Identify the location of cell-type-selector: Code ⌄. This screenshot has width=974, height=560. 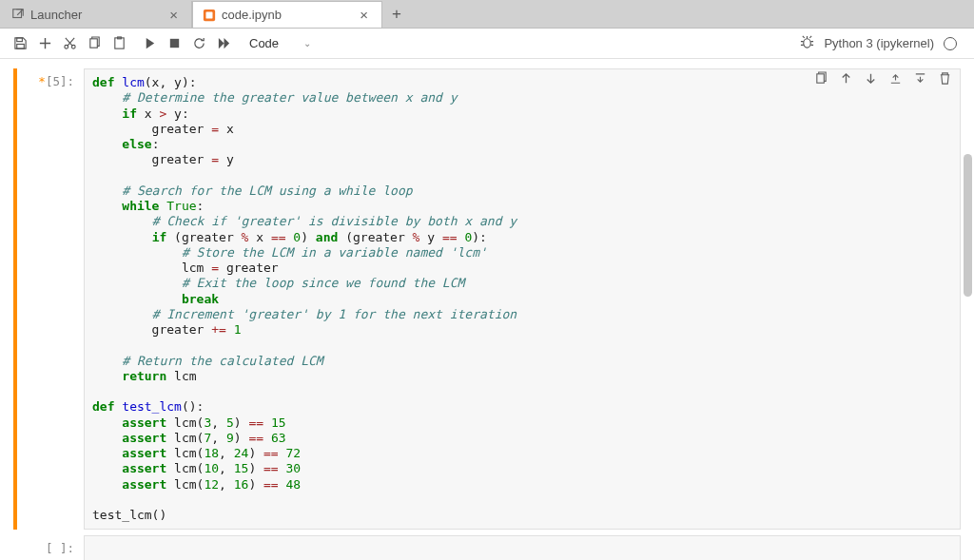
(280, 44).